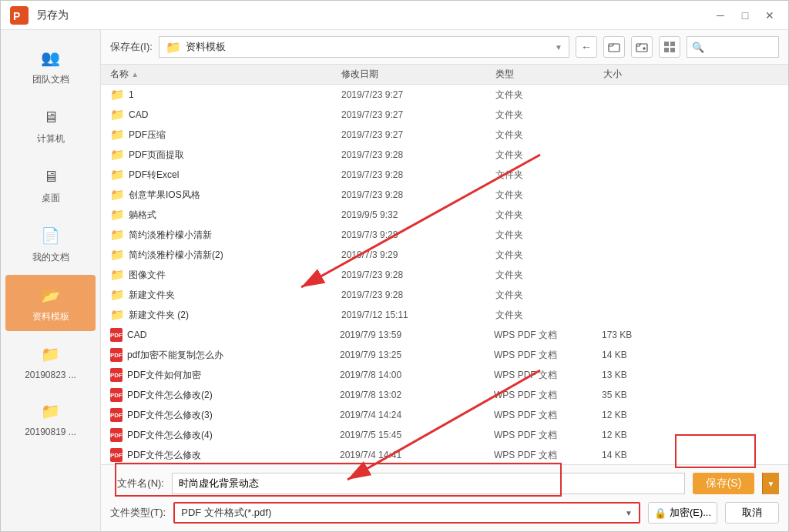  Describe the element at coordinates (51, 303) in the screenshot. I see `sidebar-item-resource-templates: 📂 资料模板` at that location.